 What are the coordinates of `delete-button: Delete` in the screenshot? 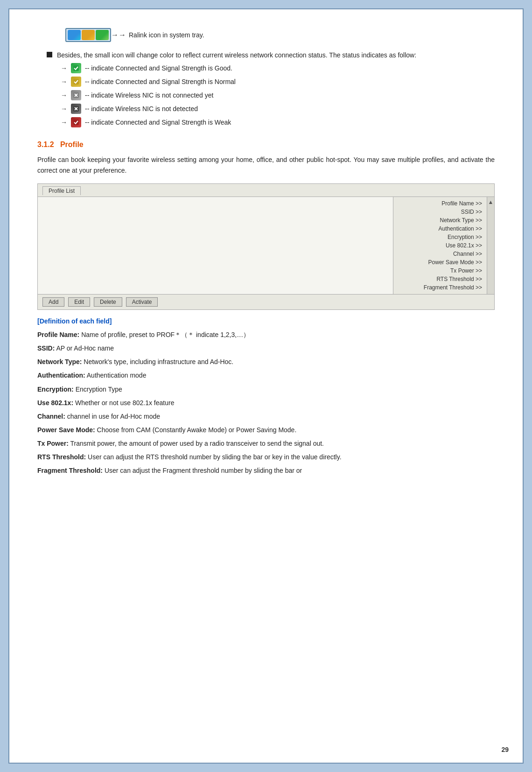 It's located at (108, 302).